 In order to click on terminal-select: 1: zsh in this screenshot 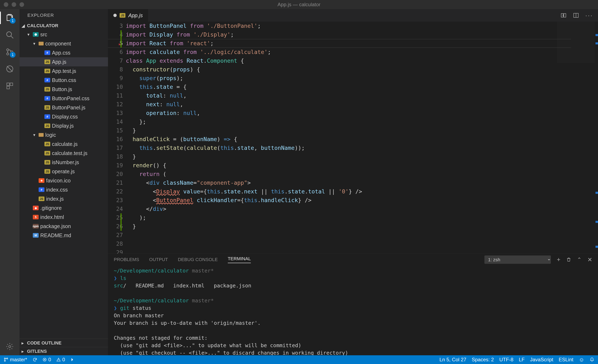, I will do `click(518, 259)`.